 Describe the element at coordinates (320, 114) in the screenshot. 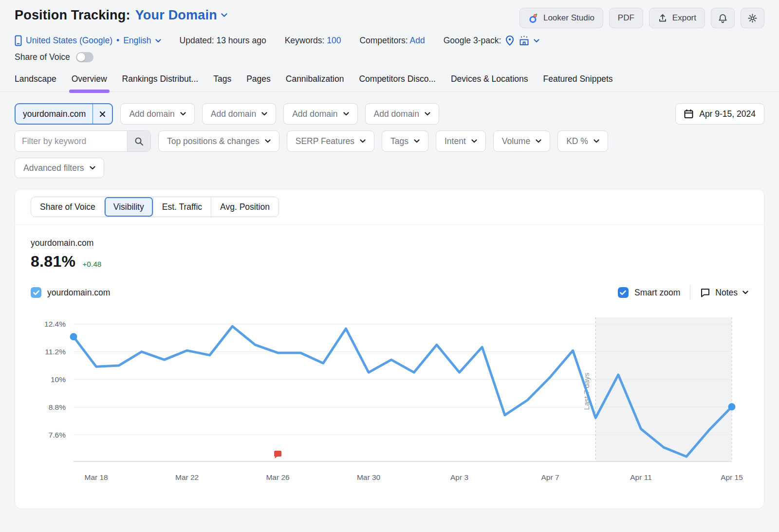

I see `add-domain-button-3: Add domain` at that location.